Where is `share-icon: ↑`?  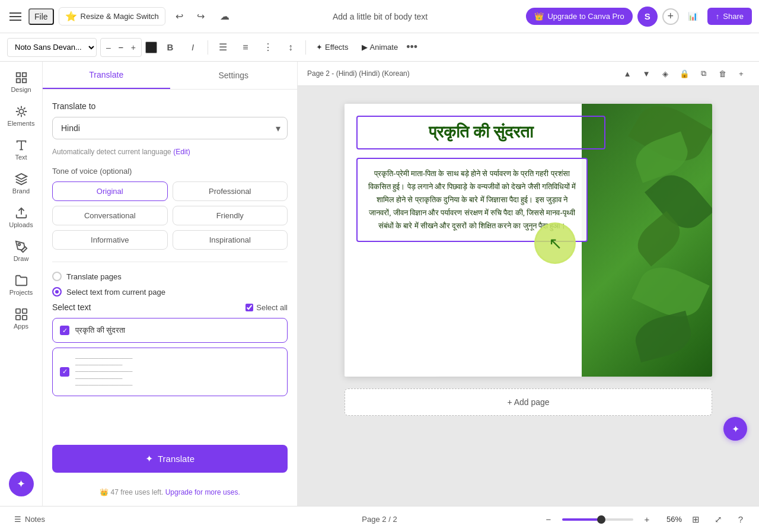
share-icon: ↑ is located at coordinates (717, 17).